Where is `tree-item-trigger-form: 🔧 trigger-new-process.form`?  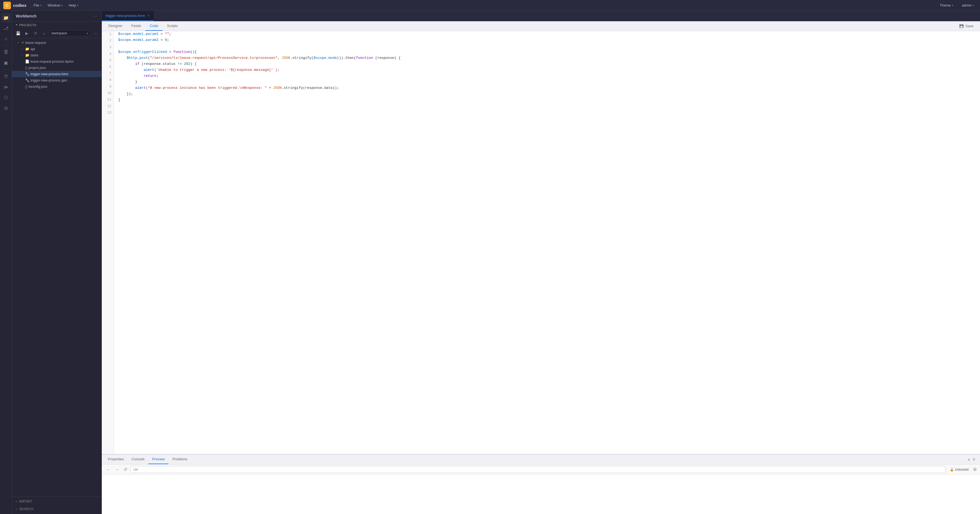
tree-item-trigger-form: 🔧 trigger-new-process.form is located at coordinates (57, 74).